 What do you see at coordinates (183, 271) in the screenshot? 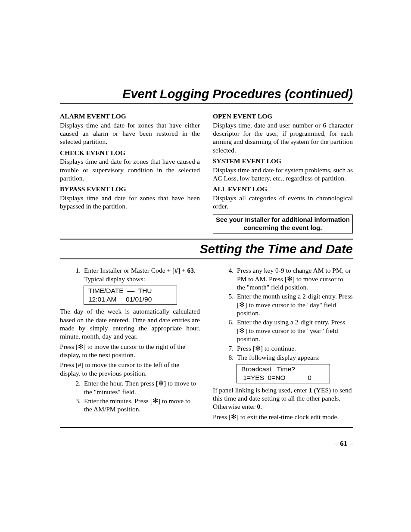
I see `text-run: ] +` at bounding box center [183, 271].